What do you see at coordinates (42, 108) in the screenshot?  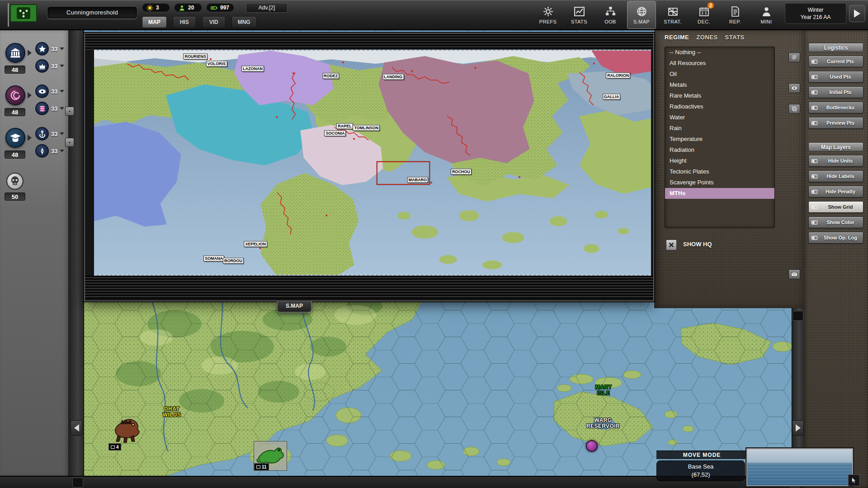 I see `tokens-icon` at bounding box center [42, 108].